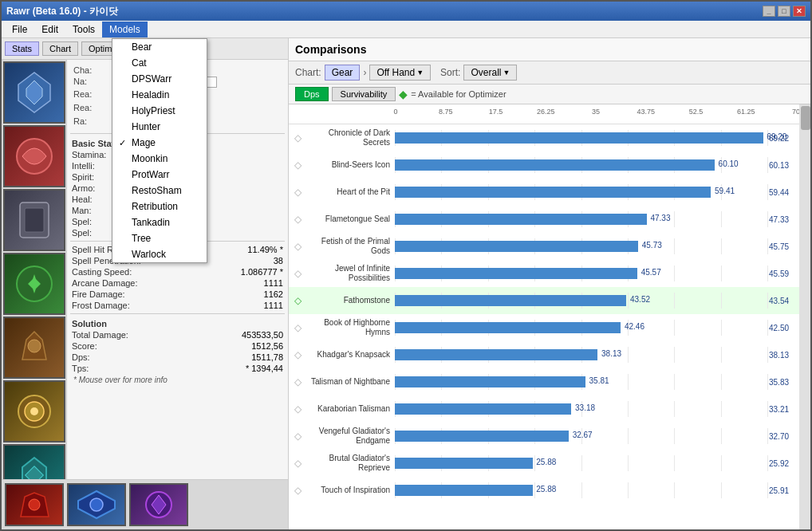  Describe the element at coordinates (544, 463) in the screenshot. I see `chart-row: ◇Brutal Gladiator's Reprieve25.8825.92` at that location.